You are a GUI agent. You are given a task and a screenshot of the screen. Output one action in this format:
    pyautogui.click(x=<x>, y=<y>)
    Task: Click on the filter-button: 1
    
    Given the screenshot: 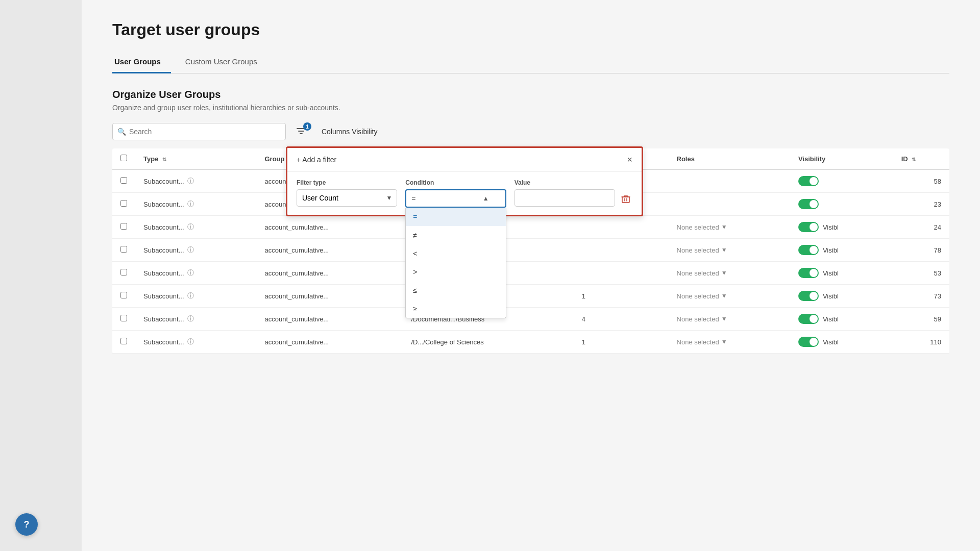 What is the action you would take?
    pyautogui.click(x=301, y=132)
    